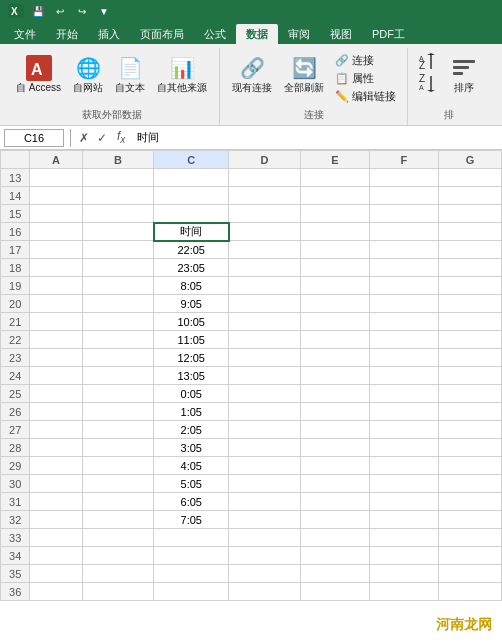 Image resolution: width=502 pixels, height=642 pixels. Describe the element at coordinates (404, 178) in the screenshot. I see `cell-f13` at that location.